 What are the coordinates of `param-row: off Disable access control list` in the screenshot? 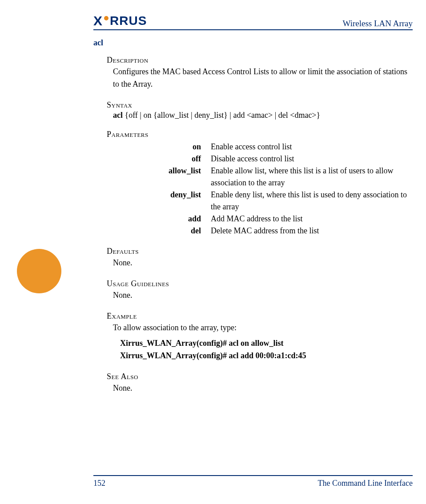 It's located at (263, 159).